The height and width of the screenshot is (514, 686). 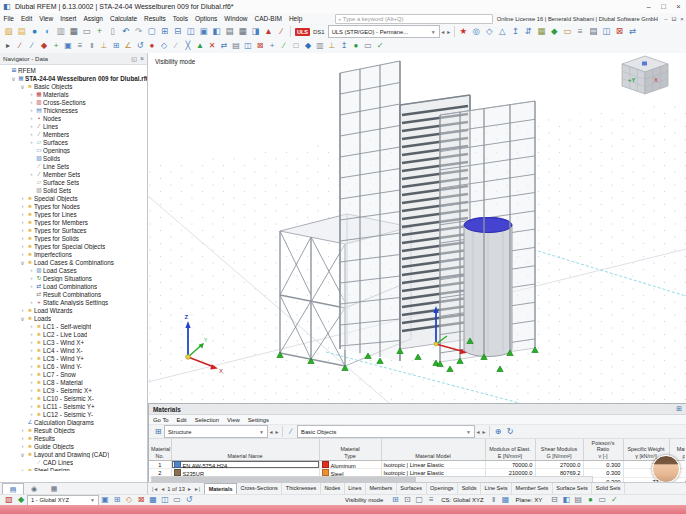 I want to click on tree-item: › ⇄ Load Combinations, so click(x=74, y=286).